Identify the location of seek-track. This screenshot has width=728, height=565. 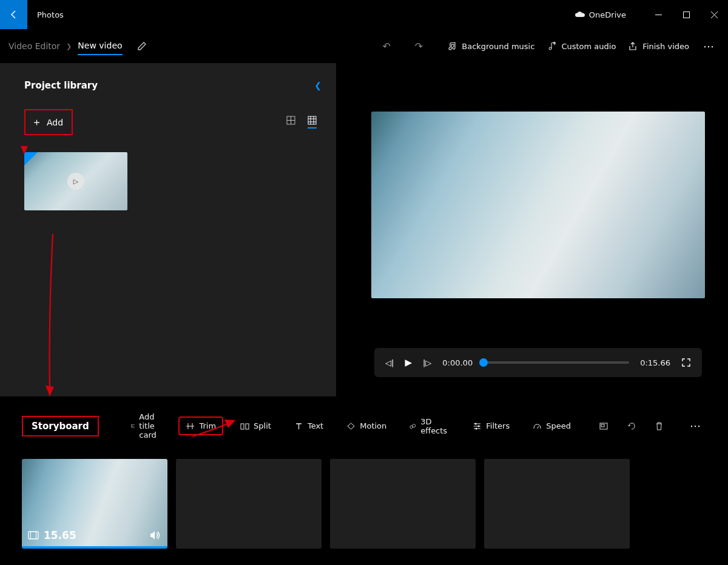
(556, 363).